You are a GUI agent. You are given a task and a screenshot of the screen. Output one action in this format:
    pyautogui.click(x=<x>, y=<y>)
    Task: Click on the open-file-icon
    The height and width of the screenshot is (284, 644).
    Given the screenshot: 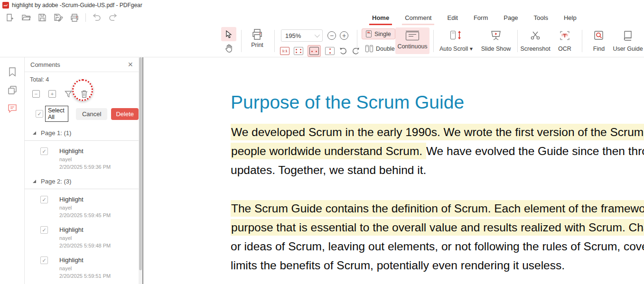 What is the action you would take?
    pyautogui.click(x=26, y=18)
    